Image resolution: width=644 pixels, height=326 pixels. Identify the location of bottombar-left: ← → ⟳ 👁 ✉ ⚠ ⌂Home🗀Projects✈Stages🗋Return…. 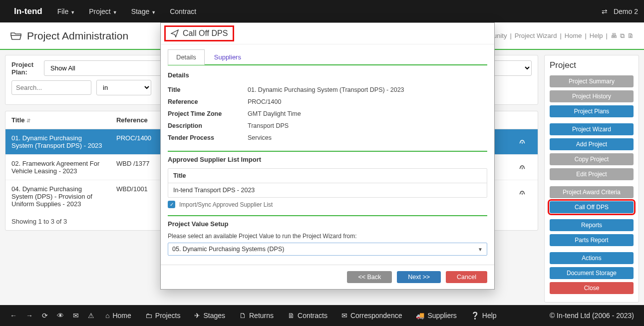
(254, 316).